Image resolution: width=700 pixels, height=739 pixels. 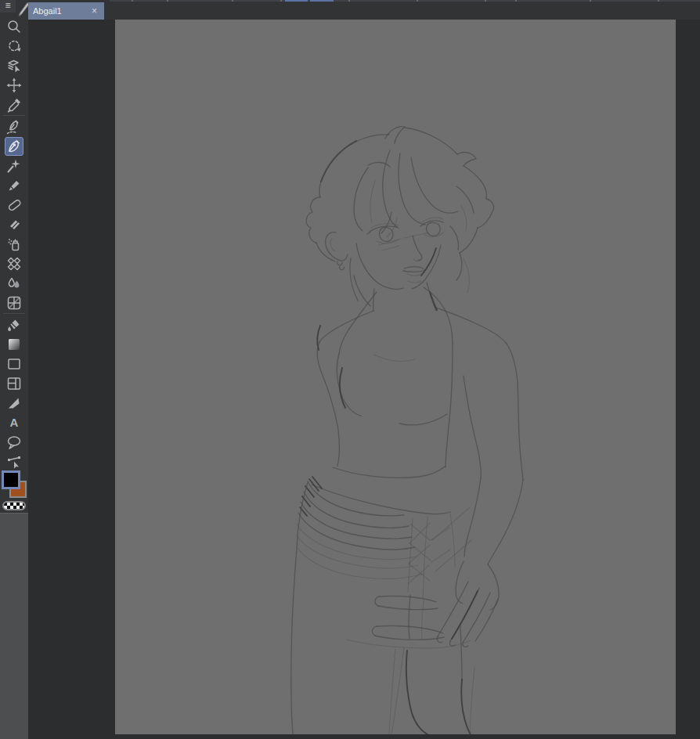 What do you see at coordinates (14, 244) in the screenshot?
I see `tool-airbrush` at bounding box center [14, 244].